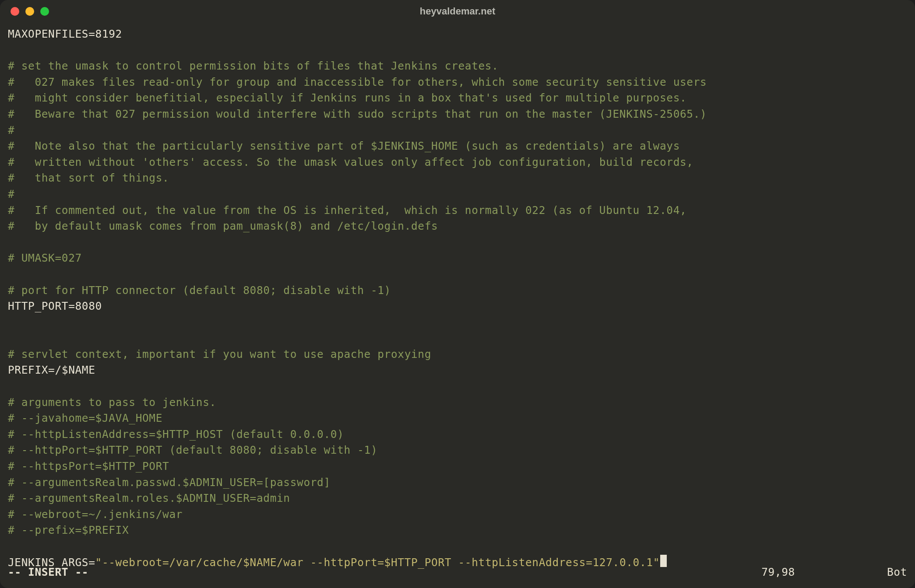  Describe the element at coordinates (458, 227) in the screenshot. I see `code-line: # by default umask comes from pam_umask(…` at that location.